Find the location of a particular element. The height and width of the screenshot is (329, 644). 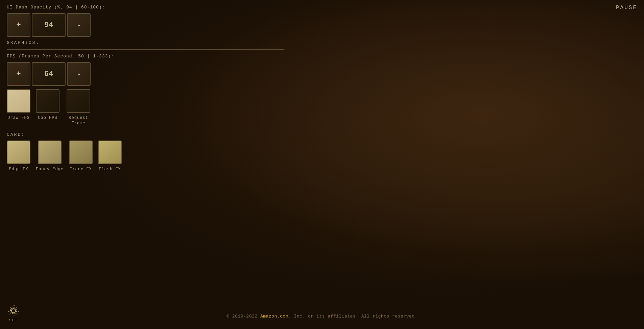

settings-button: SET is located at coordinates (14, 313).